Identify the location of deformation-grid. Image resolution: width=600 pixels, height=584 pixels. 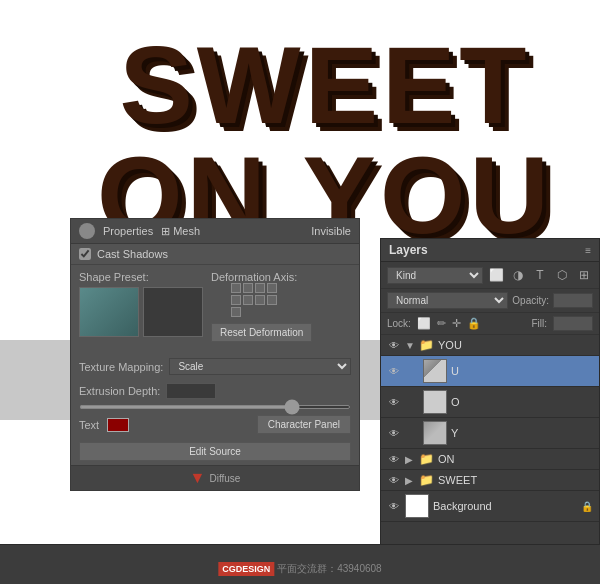
(254, 300).